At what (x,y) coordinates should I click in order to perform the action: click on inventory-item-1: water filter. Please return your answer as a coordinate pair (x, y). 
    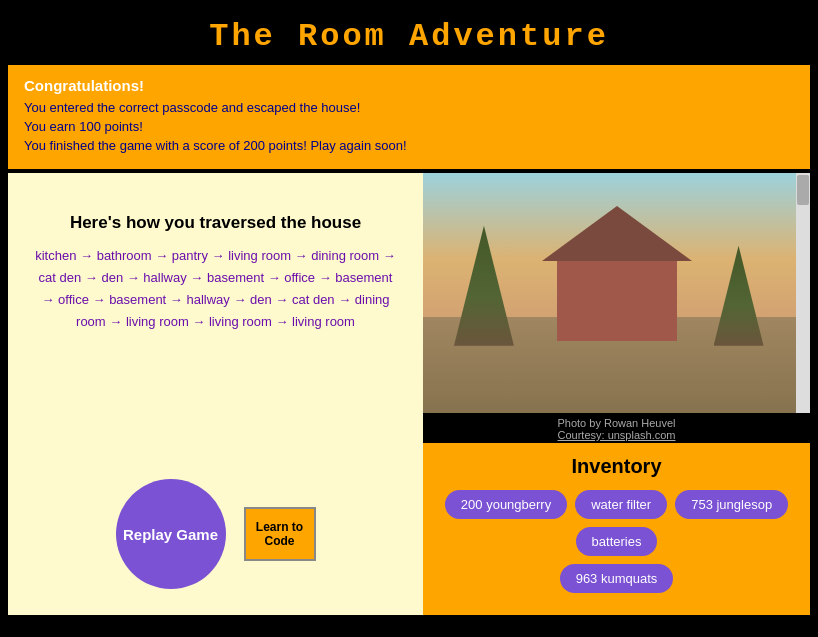
    Looking at the image, I should click on (621, 504).